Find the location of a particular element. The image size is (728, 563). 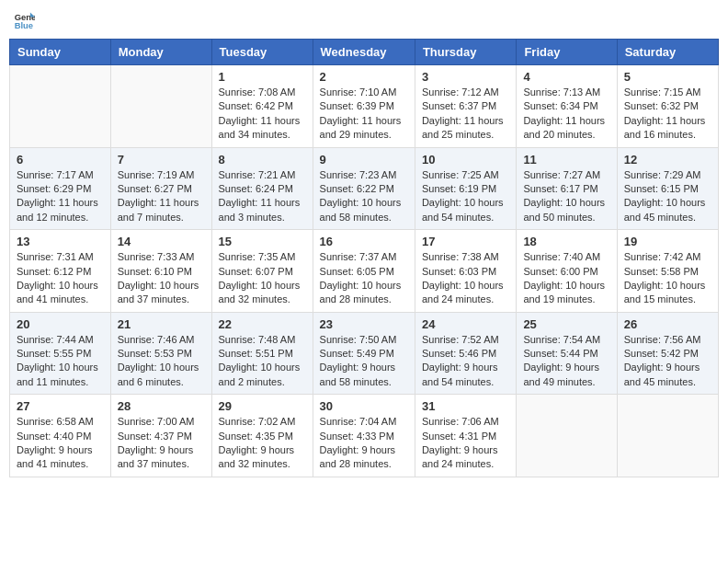

column-header-monday: Monday is located at coordinates (161, 52).